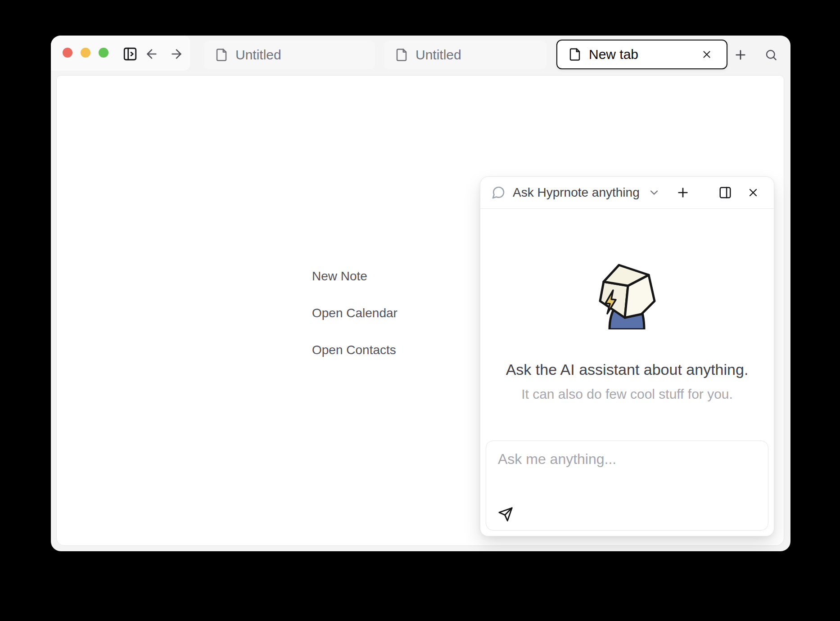  Describe the element at coordinates (683, 193) in the screenshot. I see `assistant-new-chat-button` at that location.